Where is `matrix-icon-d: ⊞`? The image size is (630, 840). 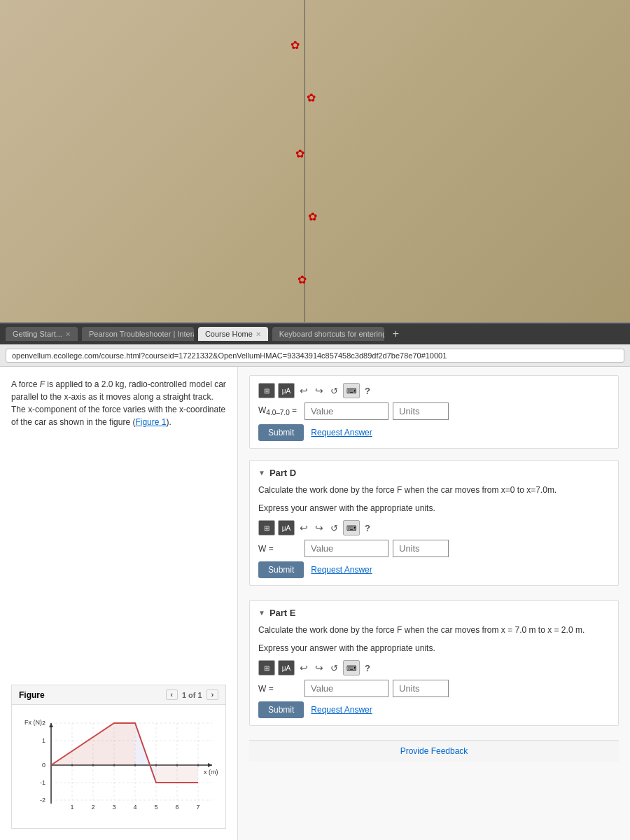
matrix-icon-d: ⊞ is located at coordinates (267, 528).